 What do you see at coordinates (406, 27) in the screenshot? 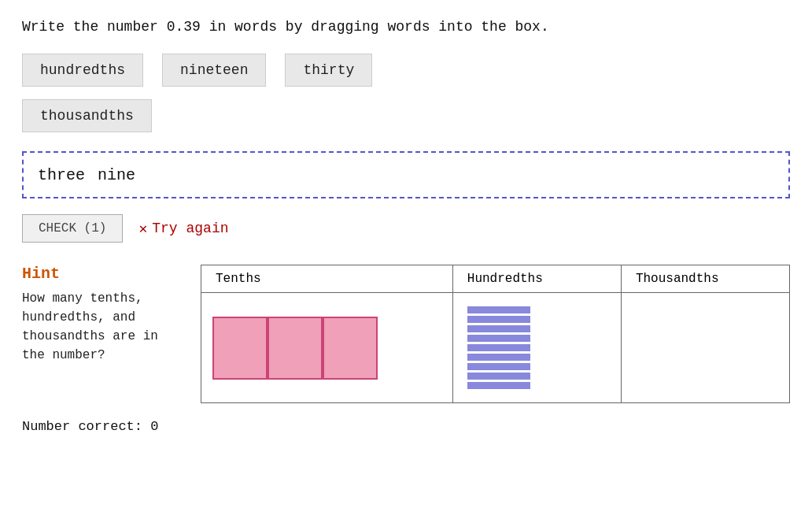
I see `instruction: Write the number 0.39 in words by draggi…` at bounding box center [406, 27].